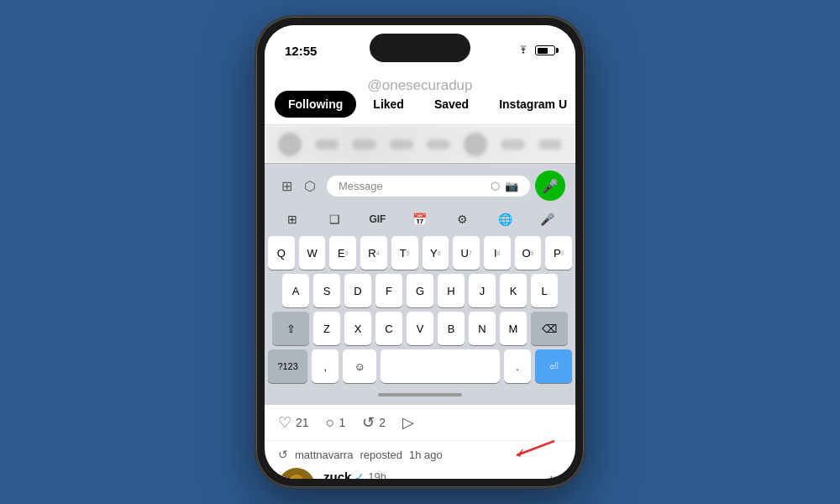  Describe the element at coordinates (316, 104) in the screenshot. I see `tab-following: Following` at that location.